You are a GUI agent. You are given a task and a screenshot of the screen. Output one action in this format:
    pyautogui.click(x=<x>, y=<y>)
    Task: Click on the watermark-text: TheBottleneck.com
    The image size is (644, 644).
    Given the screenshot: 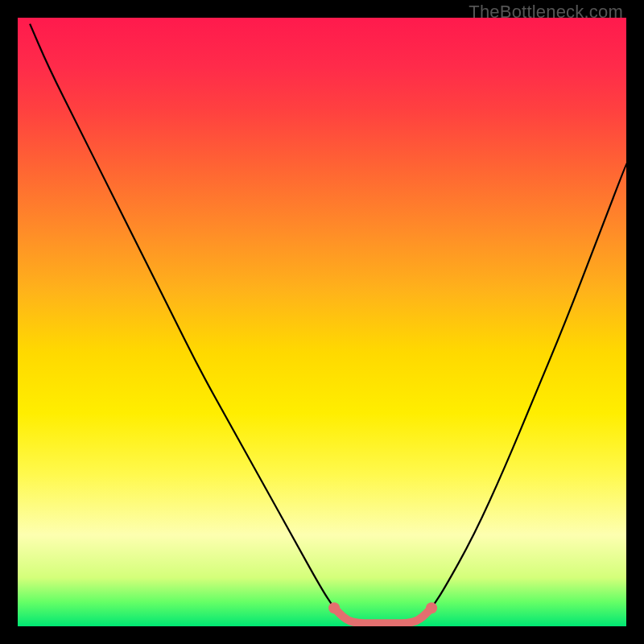 What is the action you would take?
    pyautogui.click(x=546, y=12)
    